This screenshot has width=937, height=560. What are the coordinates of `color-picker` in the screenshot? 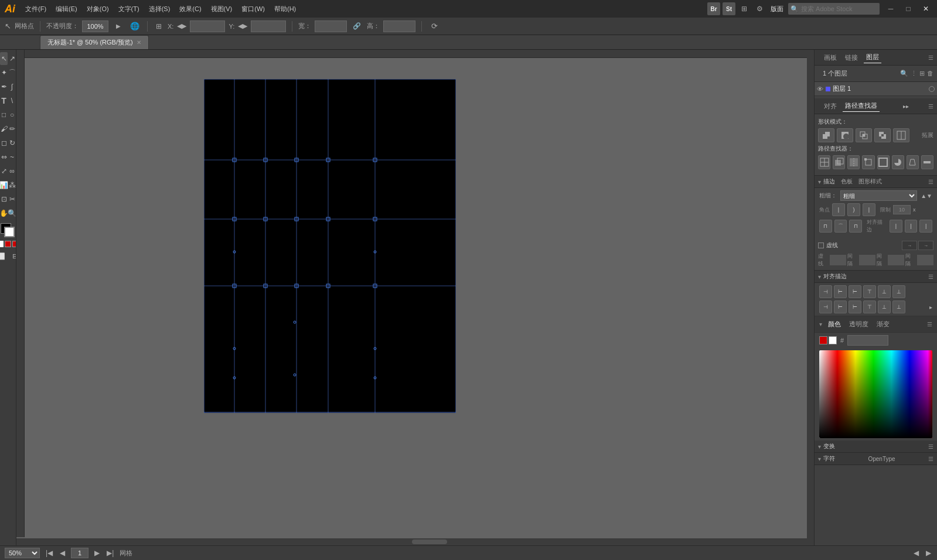 It's located at (875, 394).